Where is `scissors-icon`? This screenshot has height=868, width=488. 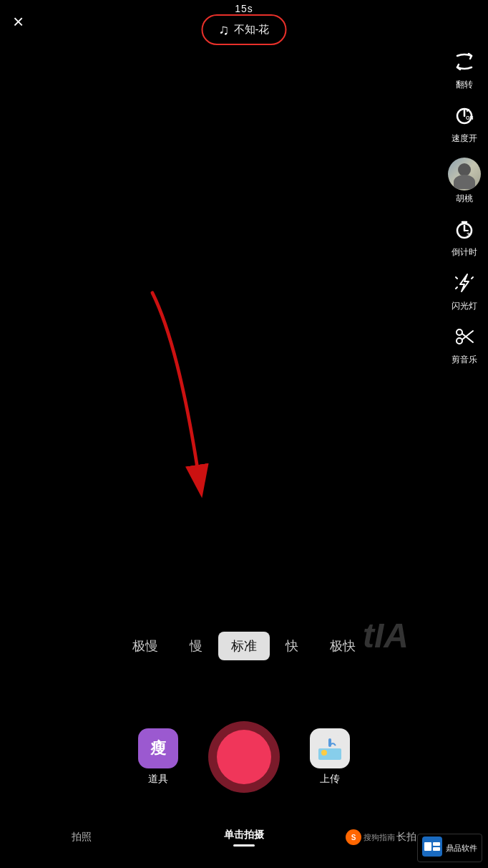 scissors-icon is located at coordinates (464, 338).